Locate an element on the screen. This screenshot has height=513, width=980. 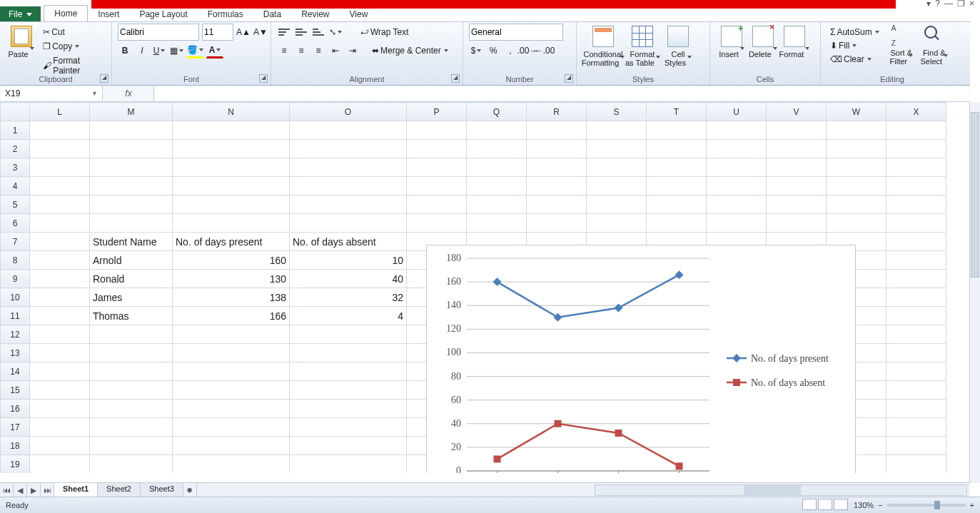
cell-N2 is located at coordinates (231, 149).